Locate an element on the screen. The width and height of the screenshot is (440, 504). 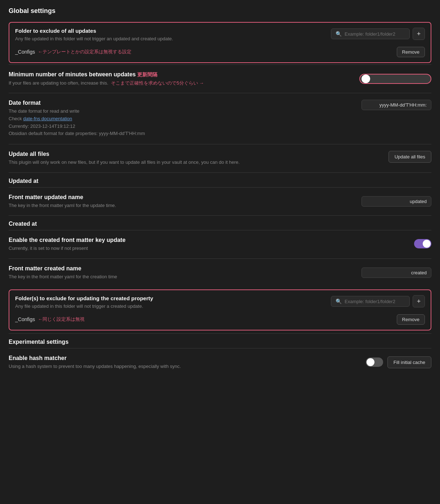
enable-hash-section: Enable hash matcher Using a hash system … is located at coordinates (220, 362).